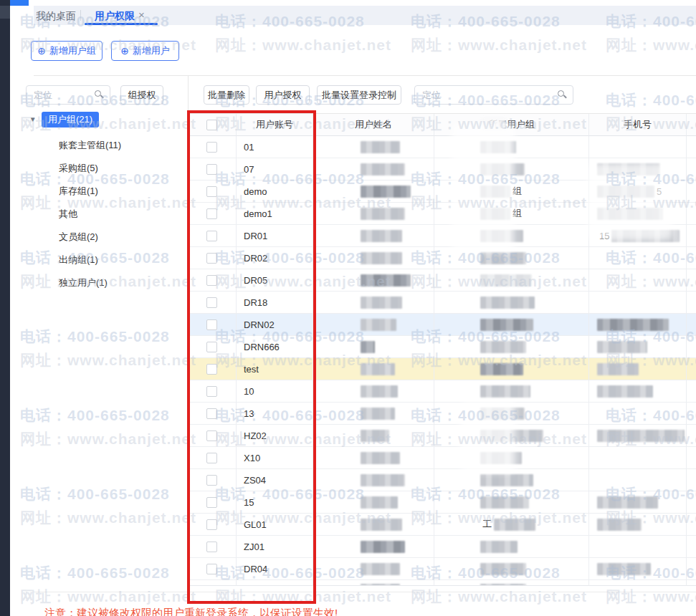 The height and width of the screenshot is (616, 696). I want to click on user-account-cell: DRN666, so click(275, 347).